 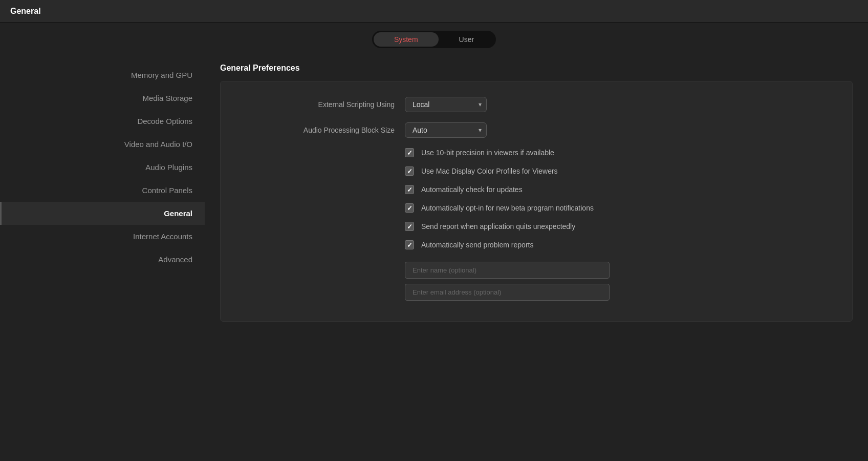 I want to click on checkbox-ten-bit, so click(x=409, y=153).